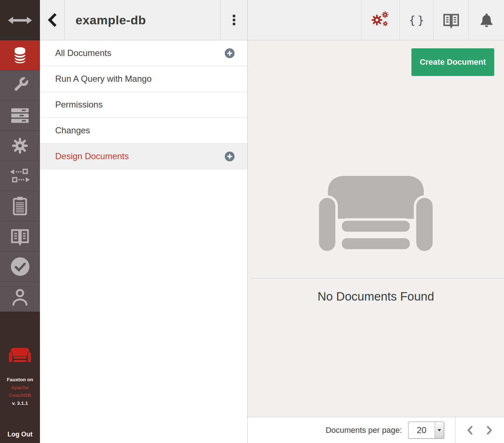 Image resolution: width=504 pixels, height=443 pixels. What do you see at coordinates (20, 146) in the screenshot?
I see `gear-icon` at bounding box center [20, 146].